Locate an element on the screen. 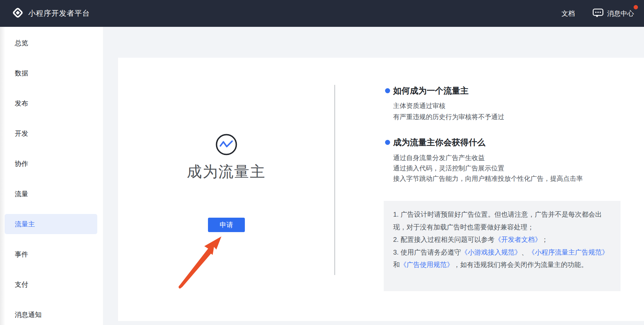 Image resolution: width=644 pixels, height=325 pixels. top-nav-bar: 小程序开发者平台 文档 消息中心 is located at coordinates (322, 13).